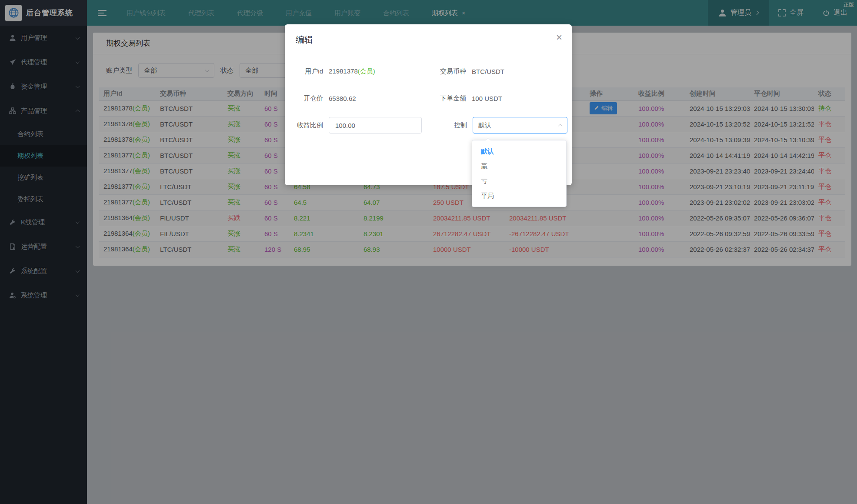  What do you see at coordinates (375, 125) in the screenshot?
I see `ratio-input` at bounding box center [375, 125].